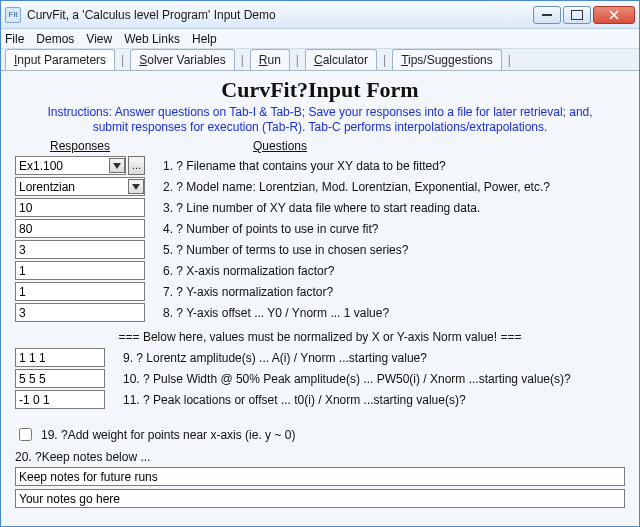 The height and width of the screenshot is (527, 640). What do you see at coordinates (55, 39) in the screenshot?
I see `menu-demos: Demos` at bounding box center [55, 39].